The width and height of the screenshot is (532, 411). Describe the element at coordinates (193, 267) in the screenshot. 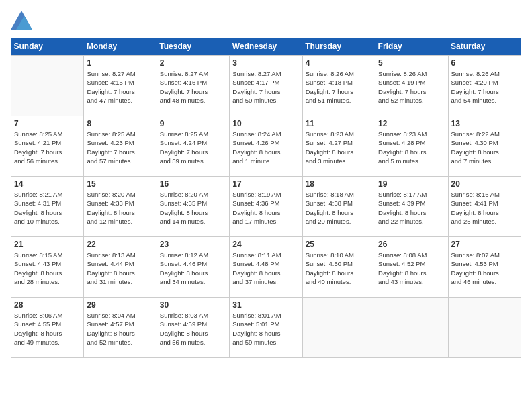

I see `calendar-day-cell: 23Sunrise: 8:12 AM Sunset: 4:46 PM Dayli…` at that location.